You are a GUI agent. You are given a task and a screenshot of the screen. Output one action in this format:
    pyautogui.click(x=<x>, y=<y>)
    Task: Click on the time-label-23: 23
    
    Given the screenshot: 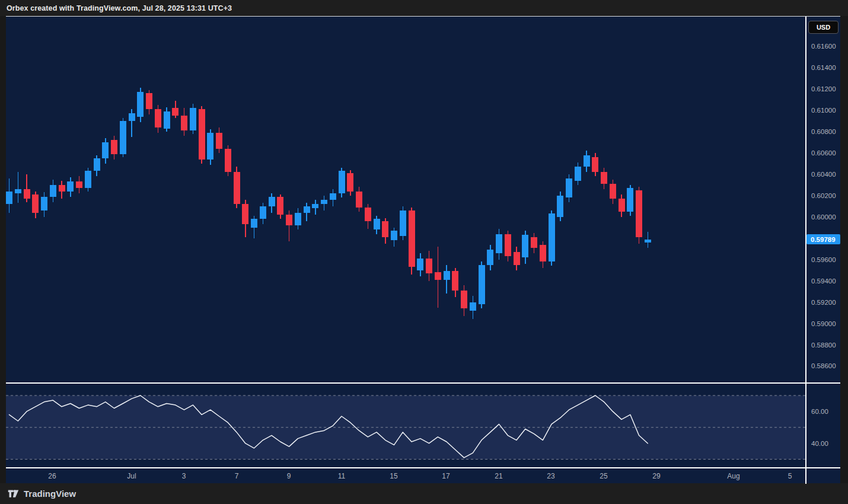 What is the action you would take?
    pyautogui.click(x=550, y=476)
    